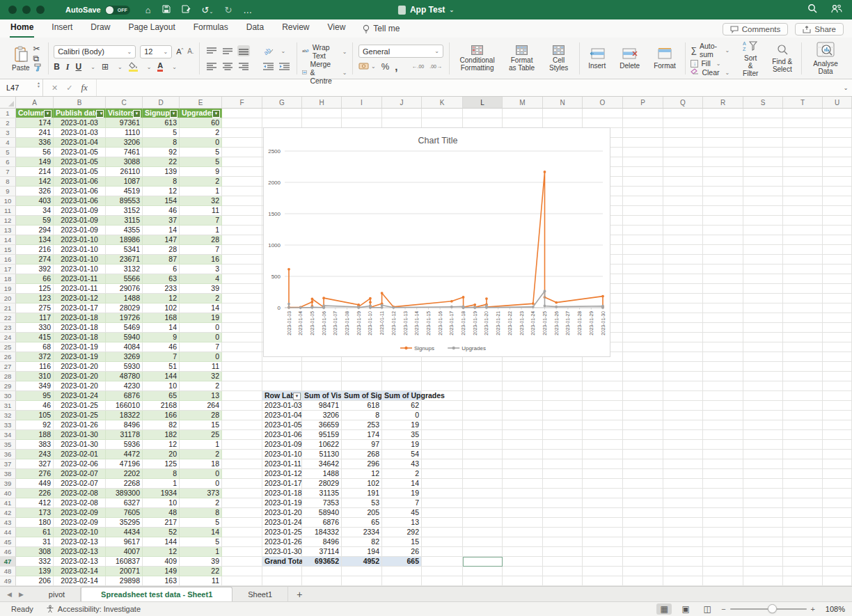  Describe the element at coordinates (8, 523) in the screenshot. I see `row-header-43: 43` at that location.